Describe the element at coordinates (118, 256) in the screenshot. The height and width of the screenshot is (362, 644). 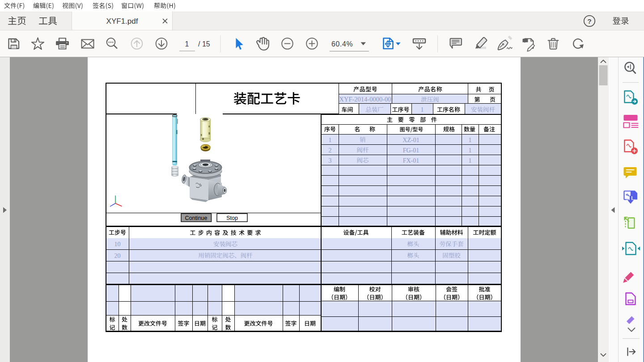
I see `svg-text: 20` at that location.